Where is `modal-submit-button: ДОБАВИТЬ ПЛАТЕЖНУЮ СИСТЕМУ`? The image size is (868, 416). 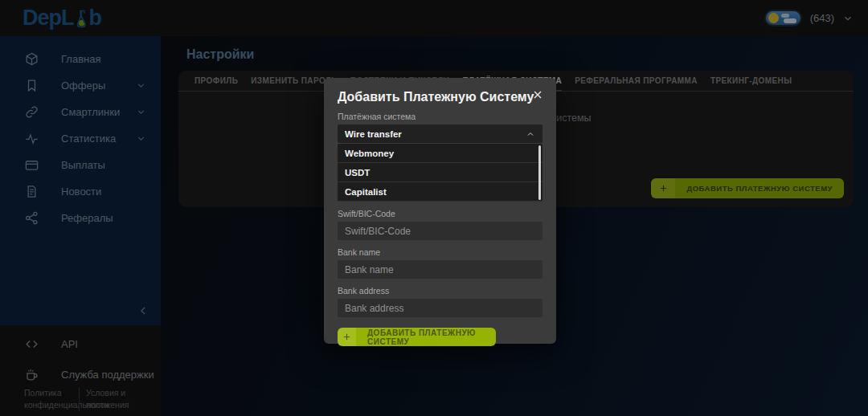 modal-submit-button: ДОБАВИТЬ ПЛАТЕЖНУЮ СИСТЕМУ is located at coordinates (416, 337).